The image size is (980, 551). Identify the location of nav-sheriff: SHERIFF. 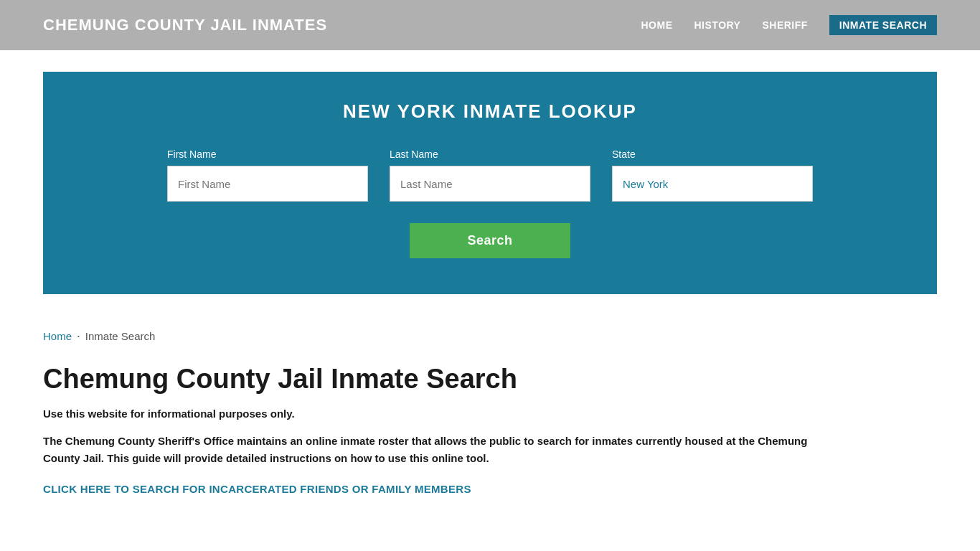
(785, 25).